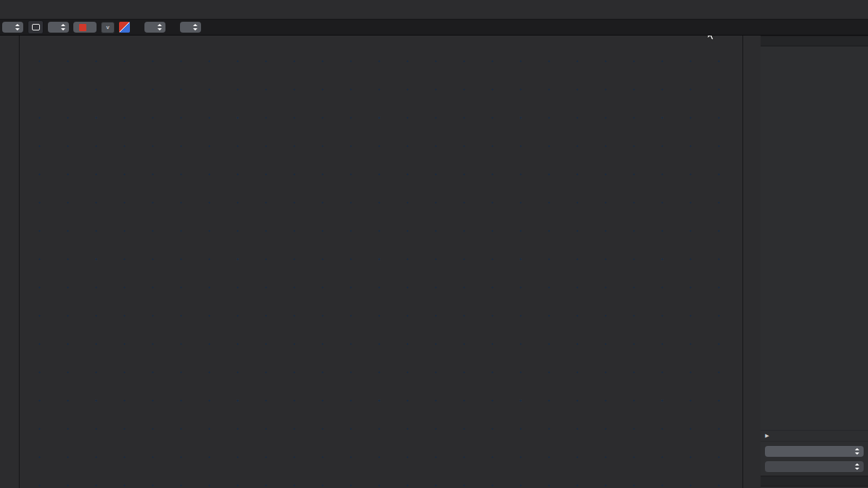 This screenshot has width=868, height=488. What do you see at coordinates (83, 28) in the screenshot?
I see `layer-color-swatch` at bounding box center [83, 28].